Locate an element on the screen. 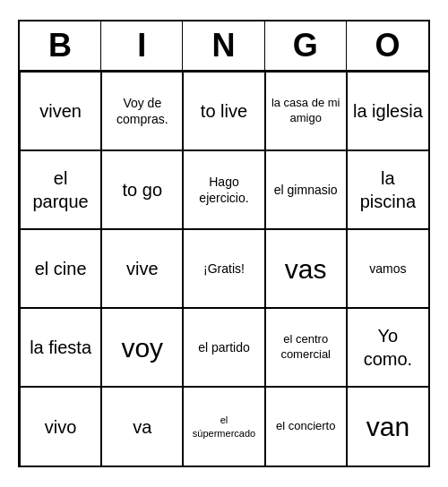  bingo-header: BINGO is located at coordinates (224, 47).